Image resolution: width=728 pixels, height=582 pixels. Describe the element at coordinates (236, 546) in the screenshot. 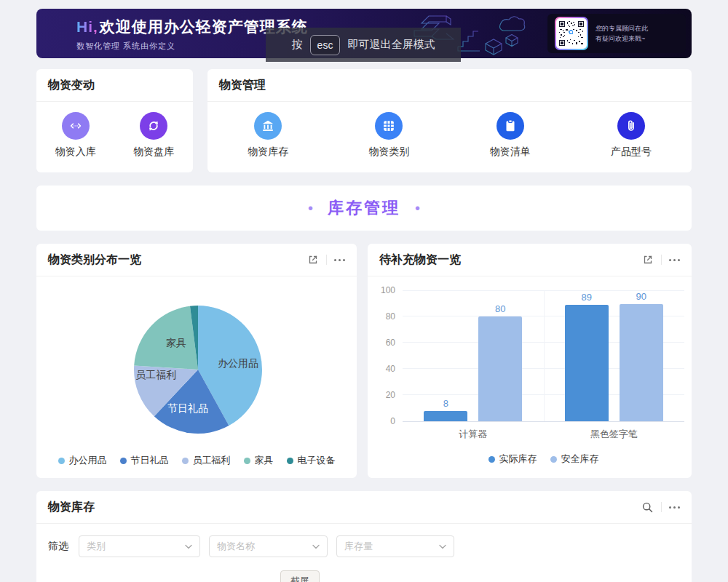

I see `select-placeholder: 物资名称` at that location.